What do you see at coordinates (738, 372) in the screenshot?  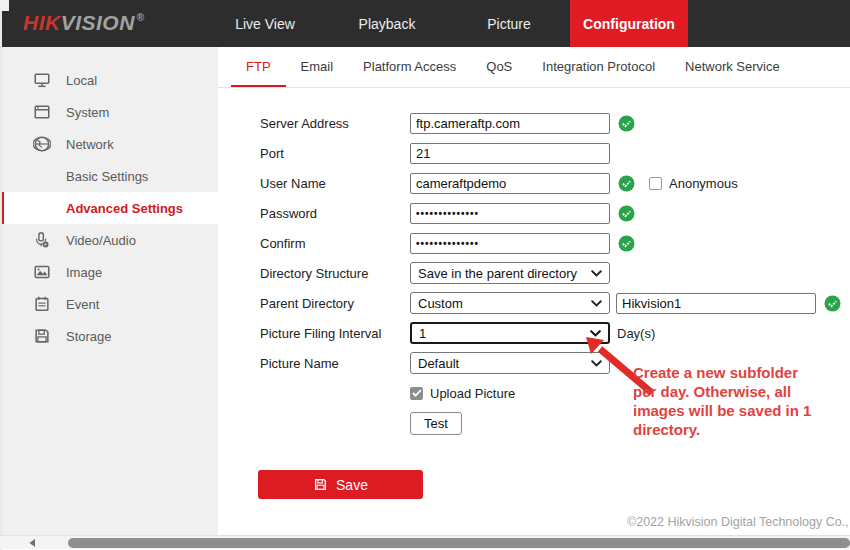 I see `annotation-line: Create a new subfolder` at bounding box center [738, 372].